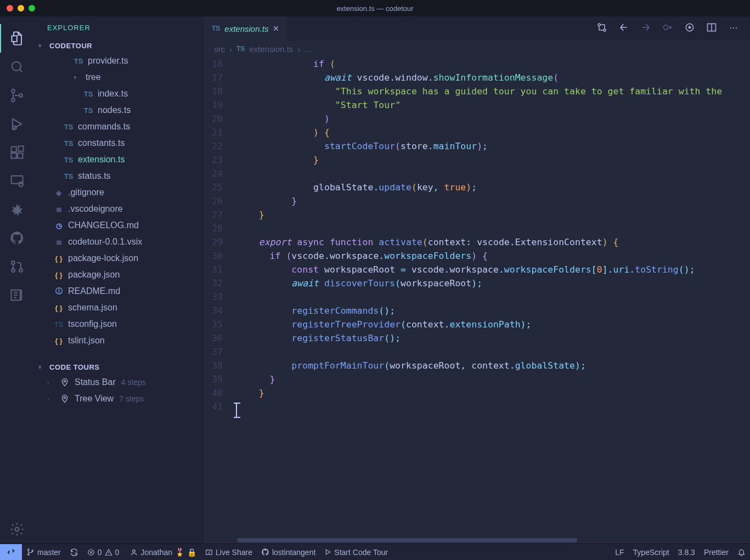 This screenshot has height=560, width=750. I want to click on breadcrumb-part: src, so click(219, 49).